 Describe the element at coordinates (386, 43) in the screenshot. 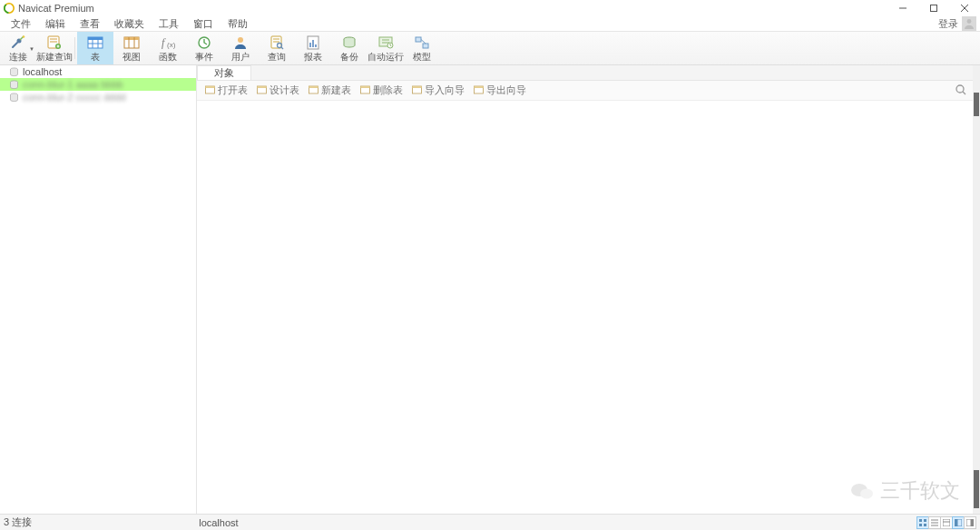

I see `automation-icon` at that location.